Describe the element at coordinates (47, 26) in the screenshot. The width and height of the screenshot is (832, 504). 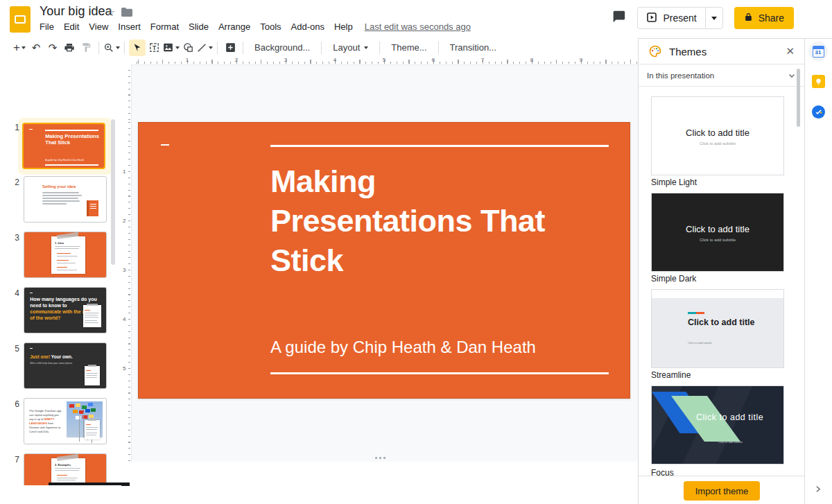
I see `menu-file: File` at that location.